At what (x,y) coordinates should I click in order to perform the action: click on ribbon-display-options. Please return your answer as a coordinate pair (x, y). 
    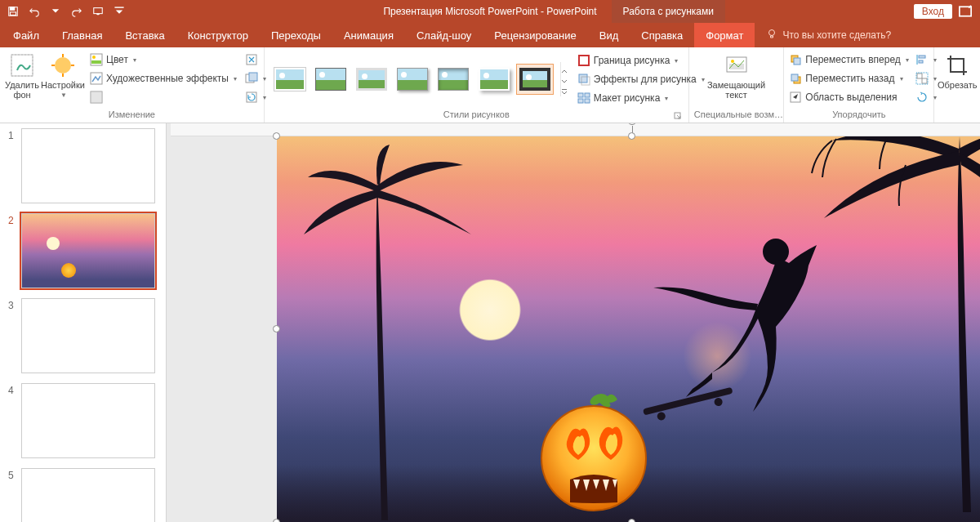
    Looking at the image, I should click on (965, 11).